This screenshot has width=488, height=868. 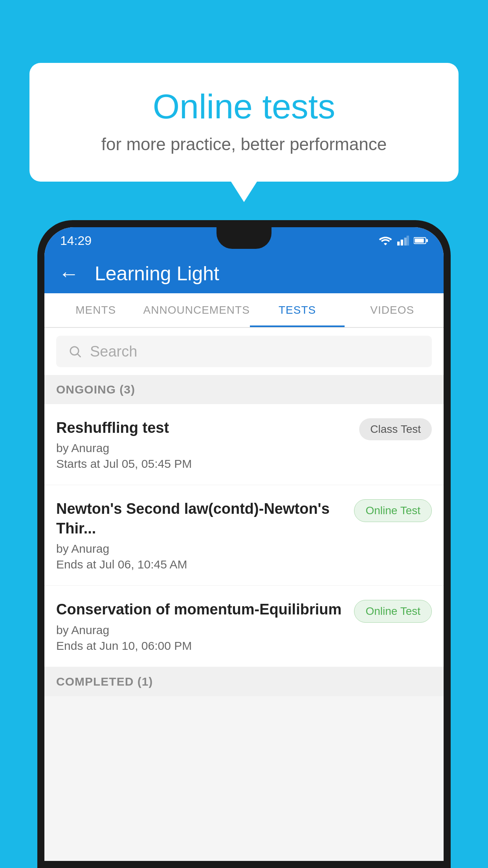 What do you see at coordinates (244, 626) in the screenshot?
I see `test-item-3: Conservation of momentum-Equilibrium by …` at bounding box center [244, 626].